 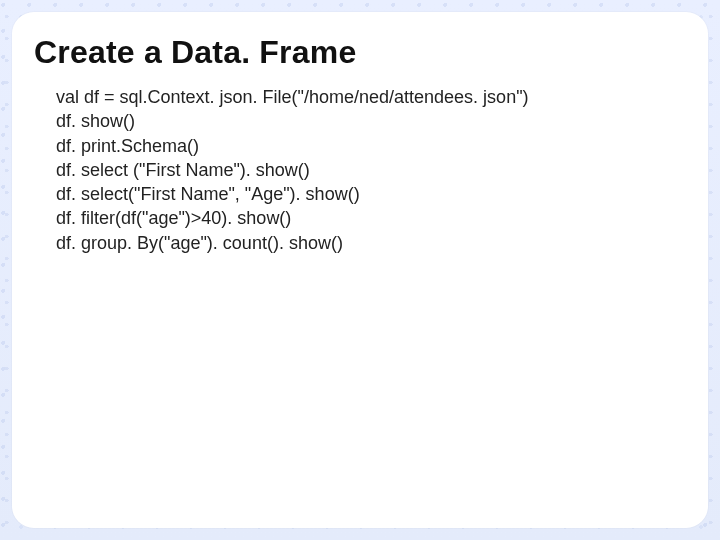 What do you see at coordinates (369, 146) in the screenshot?
I see `code-line: df. print.Schema()` at bounding box center [369, 146].